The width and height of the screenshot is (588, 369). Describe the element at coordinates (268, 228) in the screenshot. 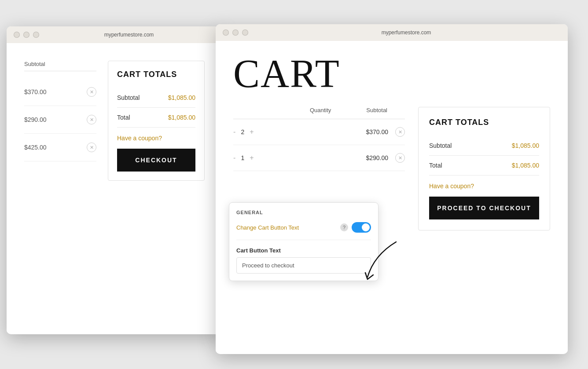

I see `settings-toggle-label: Change Cart Button Text` at that location.